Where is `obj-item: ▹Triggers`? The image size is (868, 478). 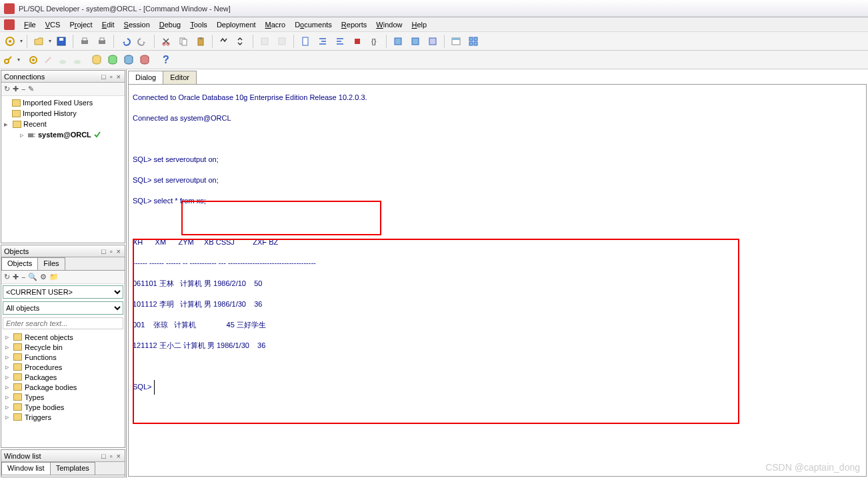 obj-item: ▹Triggers is located at coordinates (63, 417).